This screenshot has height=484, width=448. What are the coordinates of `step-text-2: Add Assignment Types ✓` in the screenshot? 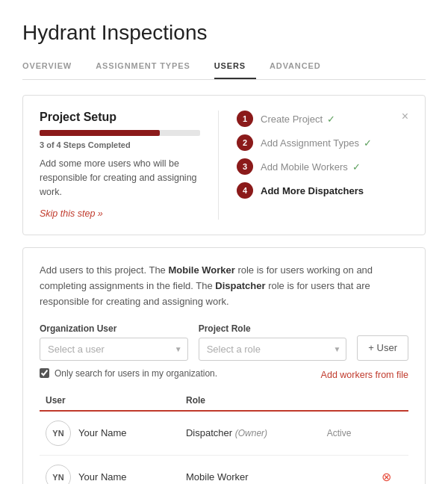 It's located at (317, 143).